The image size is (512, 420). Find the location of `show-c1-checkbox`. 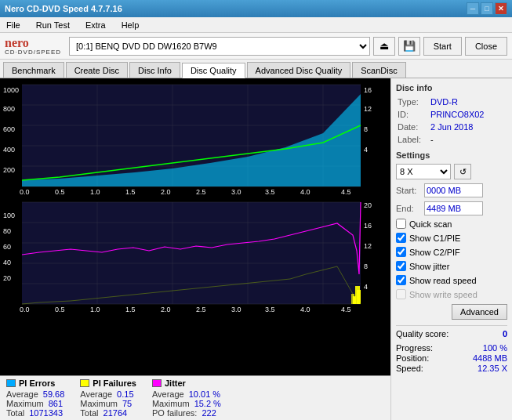

show-c1-checkbox is located at coordinates (401, 238).